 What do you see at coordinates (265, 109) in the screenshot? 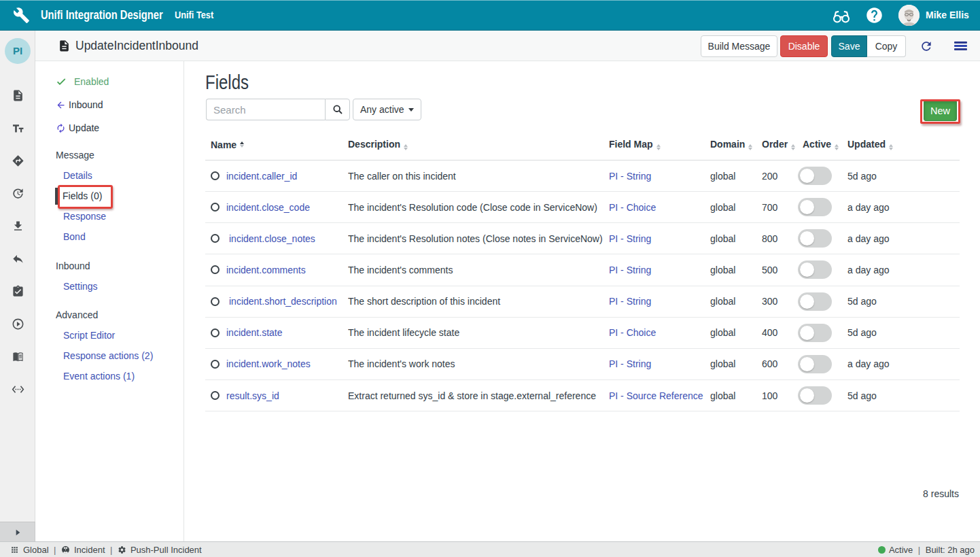
I see `search-input` at bounding box center [265, 109].